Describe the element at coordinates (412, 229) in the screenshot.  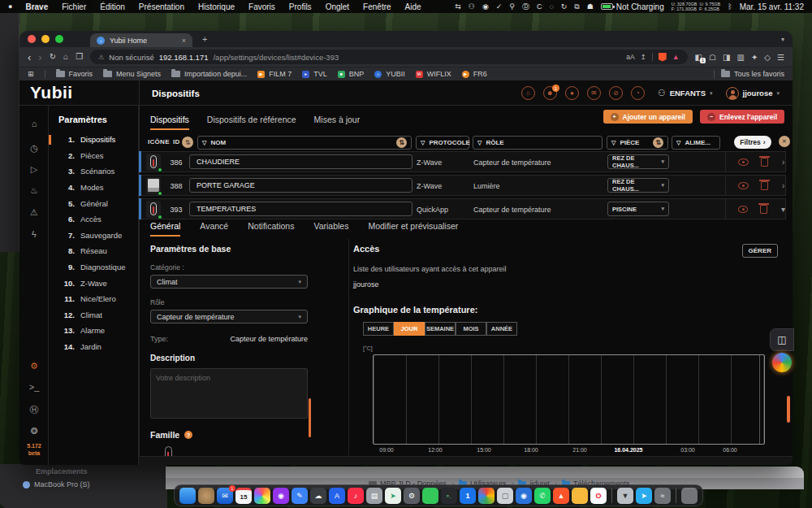
I see `tab-modifier-previsualiser: Modifier et prévisualiser` at that location.